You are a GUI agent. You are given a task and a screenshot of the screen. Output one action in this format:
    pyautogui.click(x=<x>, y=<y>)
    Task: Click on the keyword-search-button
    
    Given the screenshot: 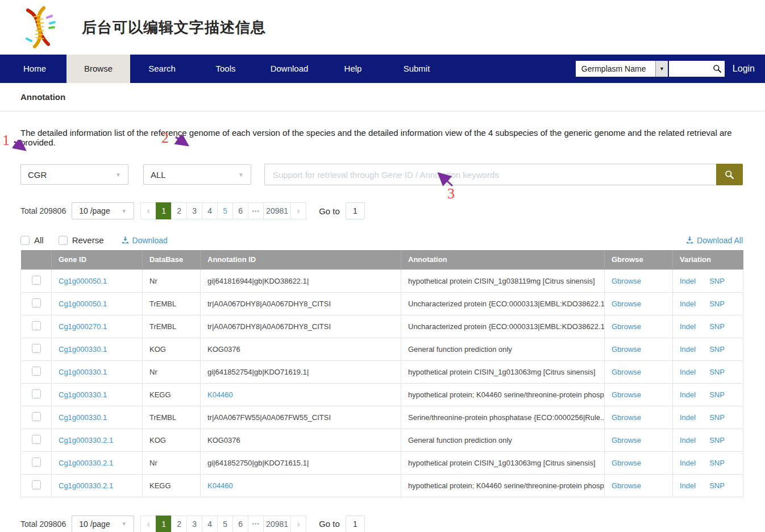 What is the action you would take?
    pyautogui.click(x=730, y=174)
    